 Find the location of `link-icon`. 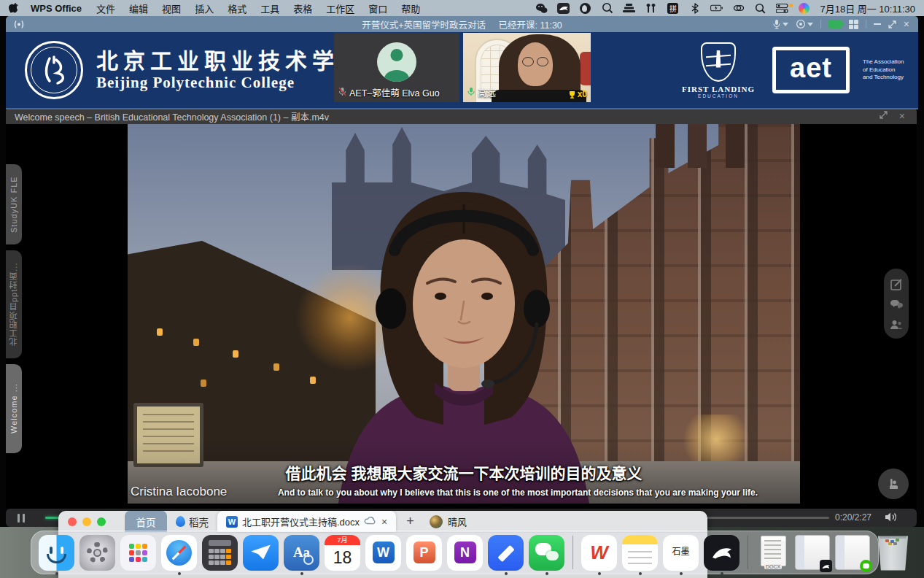

link-icon is located at coordinates (738, 9).